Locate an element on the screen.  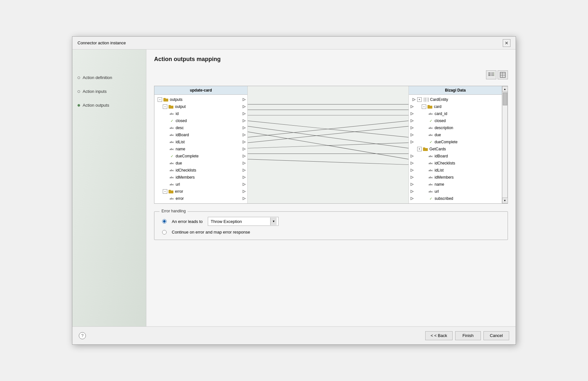
error-option-1-label: An error leads to is located at coordinates (187, 222).